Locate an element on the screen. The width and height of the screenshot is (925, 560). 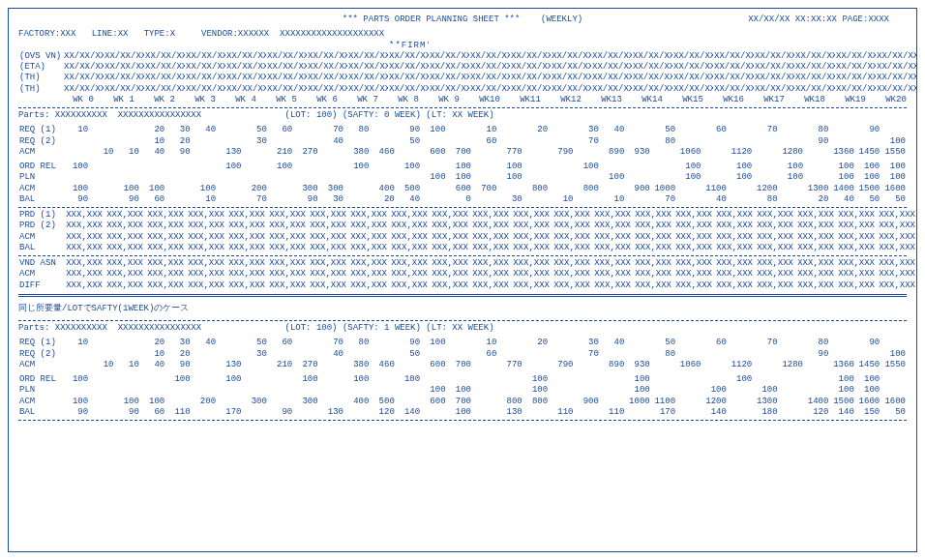
data-cell: 70 is located at coordinates (254, 199).